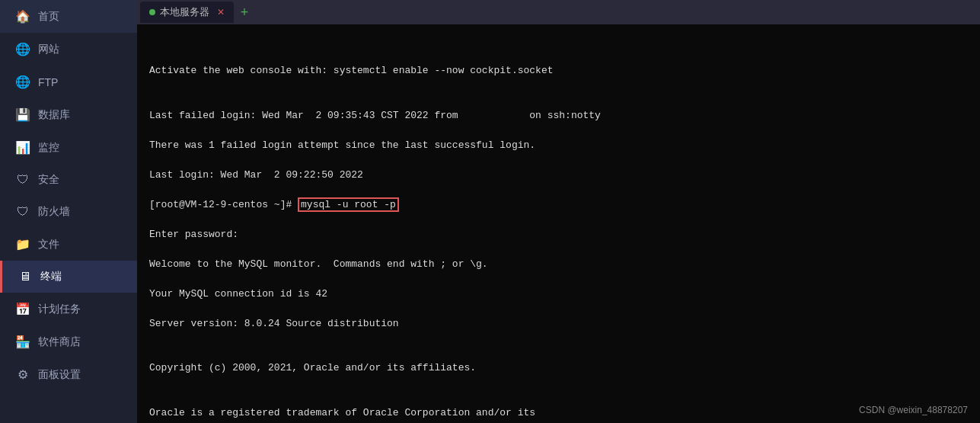 Image resolution: width=980 pixels, height=423 pixels. Describe the element at coordinates (69, 114) in the screenshot. I see `sidebar-item-database: 💾数据库` at that location.